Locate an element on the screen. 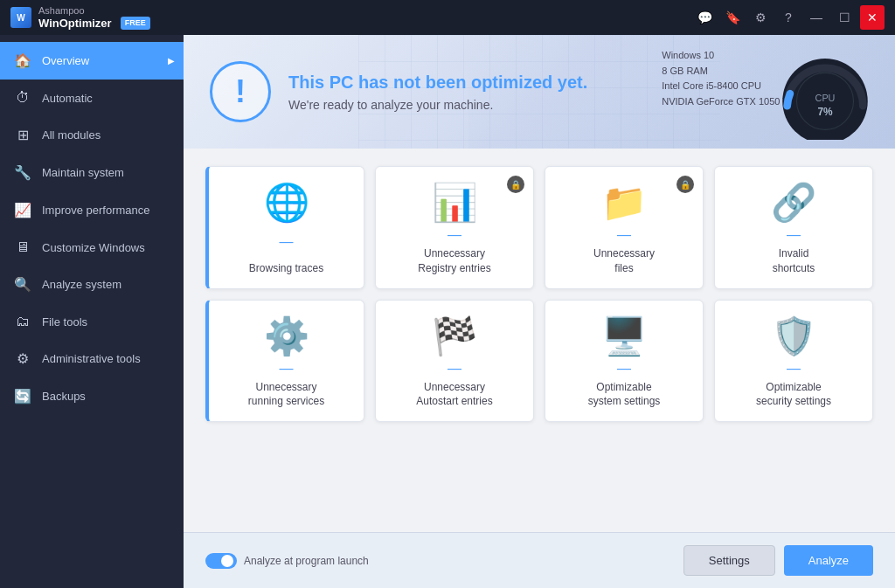 The image size is (895, 588). running-services-label: Unnecessaryrunning services is located at coordinates (287, 395).